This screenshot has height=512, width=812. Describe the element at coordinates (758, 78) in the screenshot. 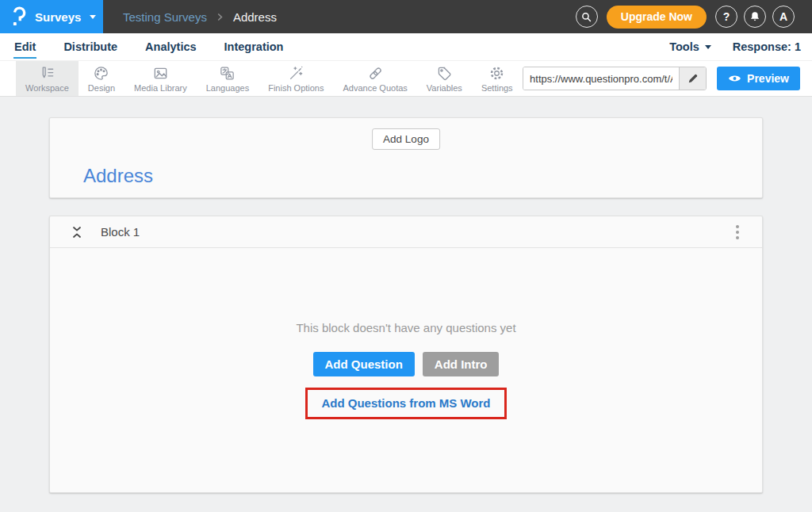

I see `preview-button: Preview` at that location.